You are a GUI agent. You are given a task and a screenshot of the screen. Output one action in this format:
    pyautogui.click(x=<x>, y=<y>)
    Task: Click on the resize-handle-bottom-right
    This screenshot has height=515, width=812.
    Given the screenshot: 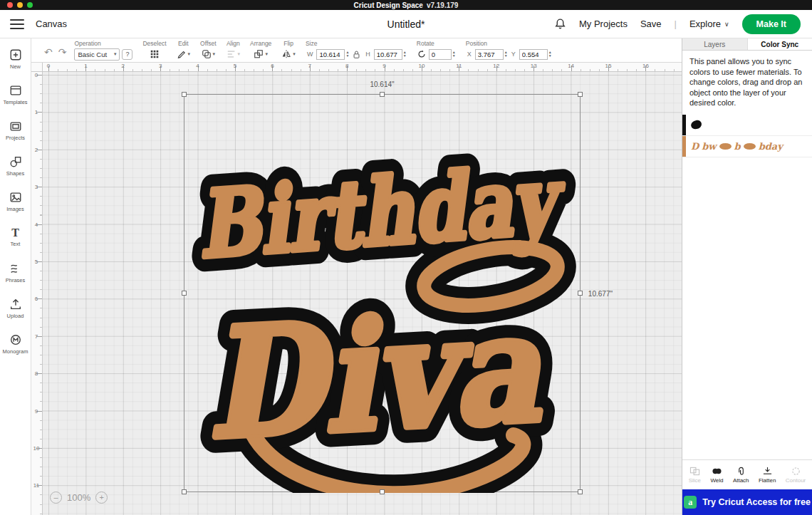 What is the action you would take?
    pyautogui.click(x=580, y=491)
    